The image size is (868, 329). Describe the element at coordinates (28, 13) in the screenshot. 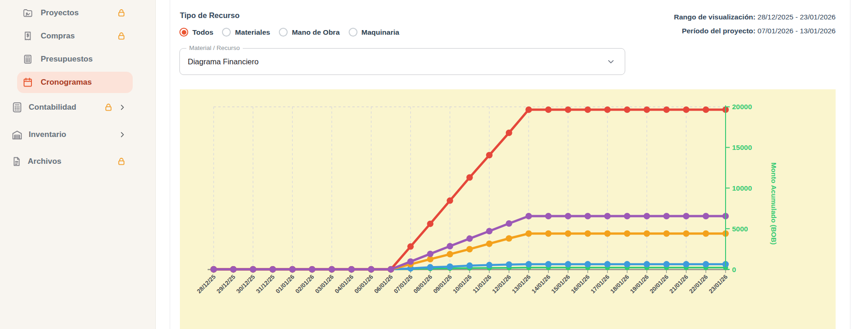

I see `folder-icon` at that location.